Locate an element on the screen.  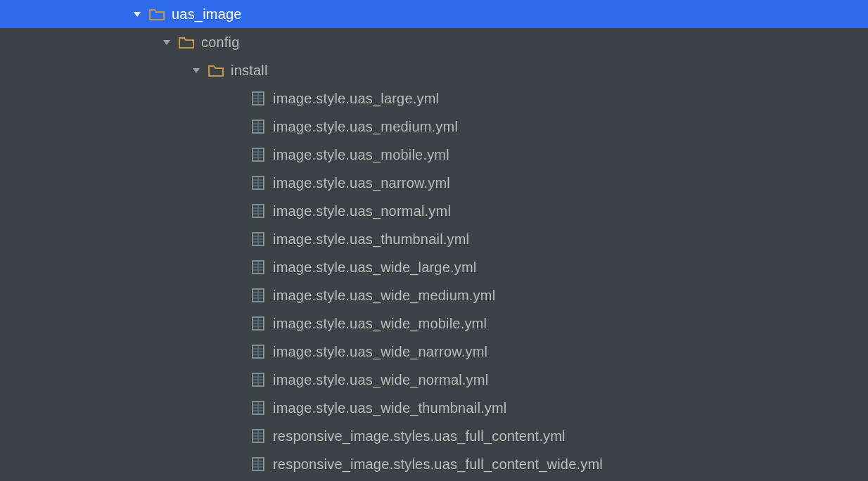
tree-file-row: image.style.uas_wide_large.yml is located at coordinates (434, 267).